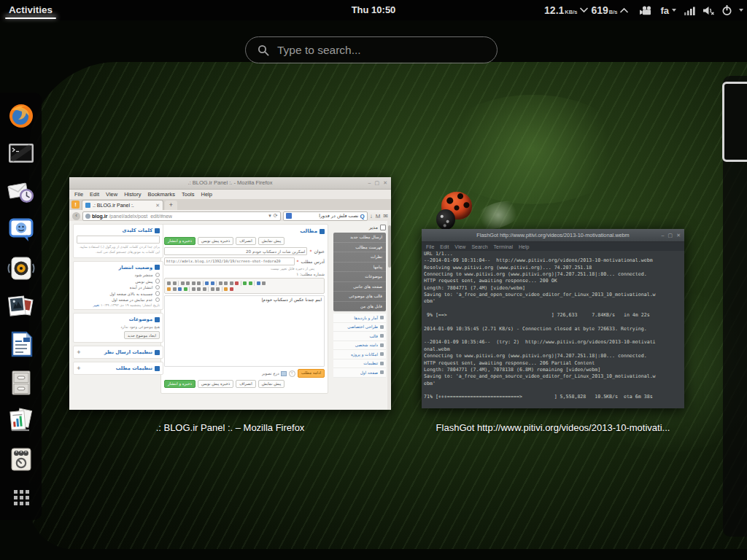 The width and height of the screenshot is (747, 560). Describe the element at coordinates (360, 346) in the screenshot. I see `menu-item: دامنه شخصی` at that location.